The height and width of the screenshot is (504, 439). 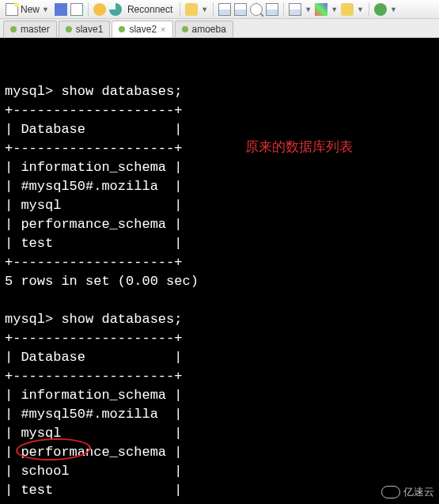 I want to click on column-icon, so click(x=347, y=9).